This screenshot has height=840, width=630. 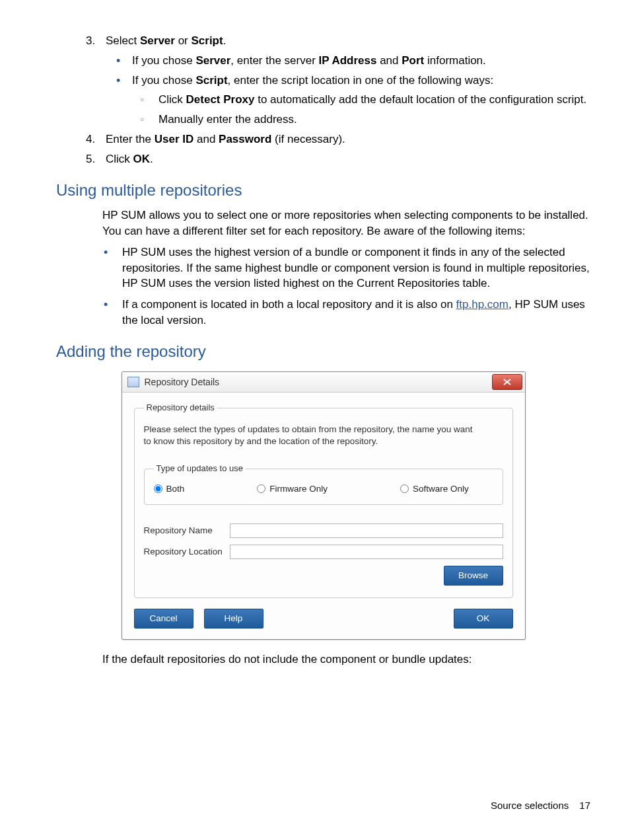 What do you see at coordinates (262, 489) in the screenshot?
I see `radio-firmware` at bounding box center [262, 489].